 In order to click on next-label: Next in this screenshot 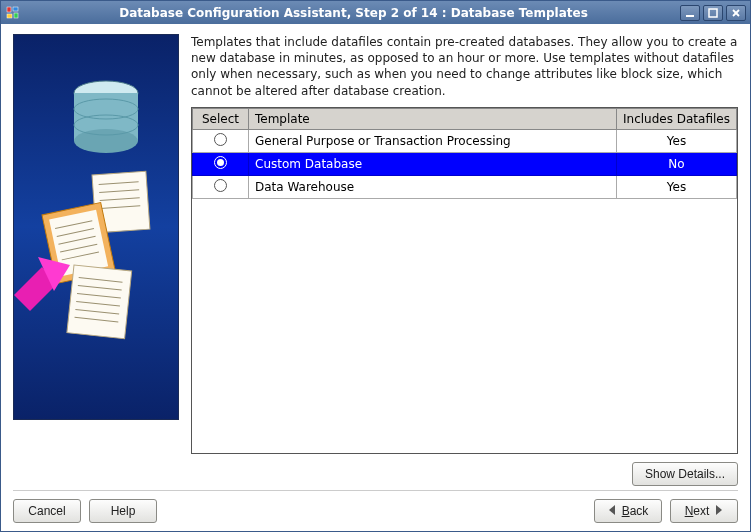, I will do `click(698, 511)`.